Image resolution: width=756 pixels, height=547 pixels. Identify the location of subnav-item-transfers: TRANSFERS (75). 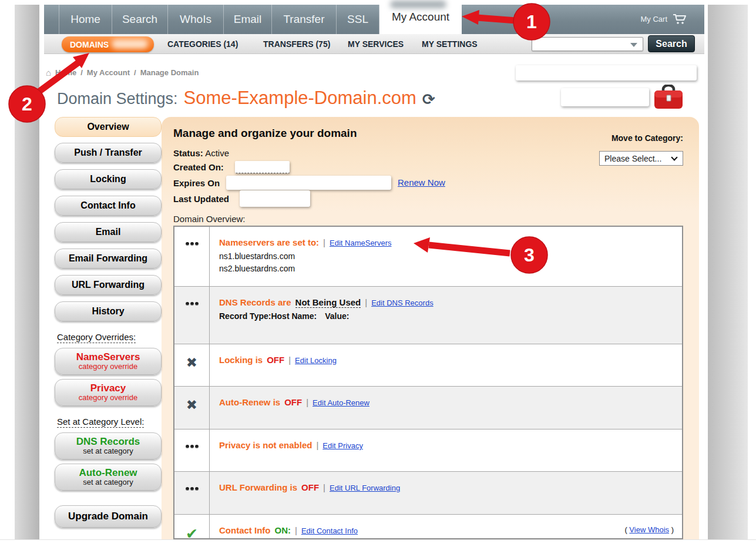
(297, 44).